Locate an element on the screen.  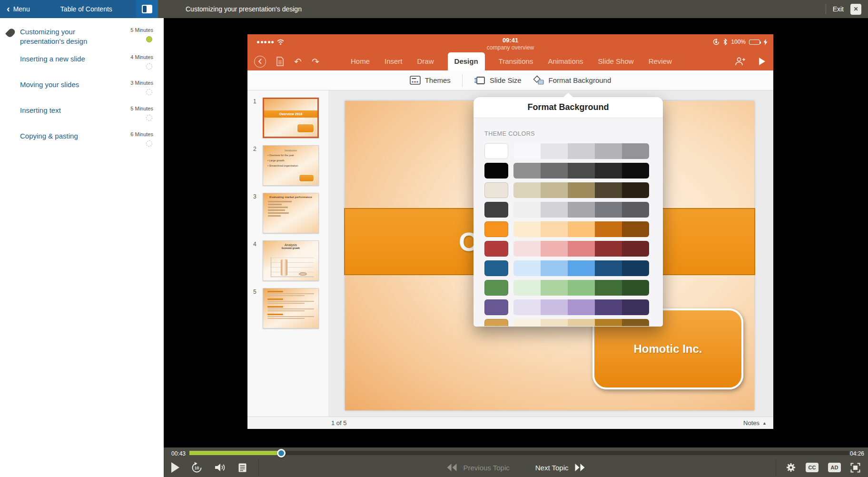
ribbon-tab-insert: Insert is located at coordinates (394, 61).